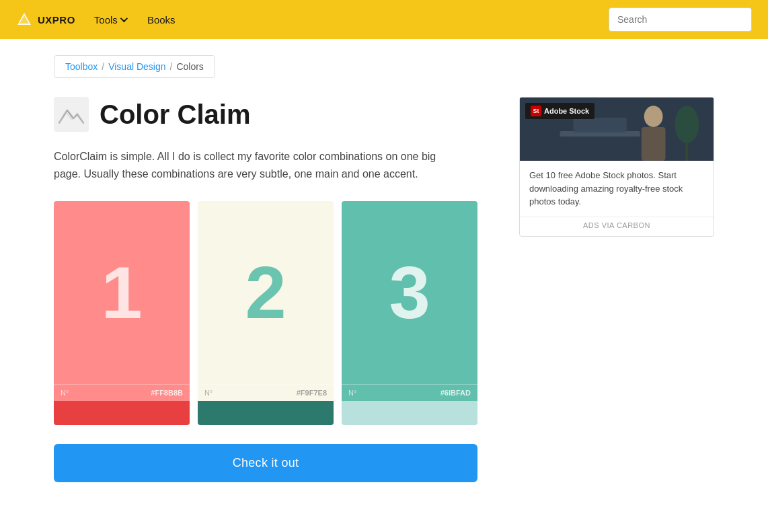 The image size is (768, 532). Describe the element at coordinates (456, 393) in the screenshot. I see `color-card-3-hex: #6IBFAD` at that location.